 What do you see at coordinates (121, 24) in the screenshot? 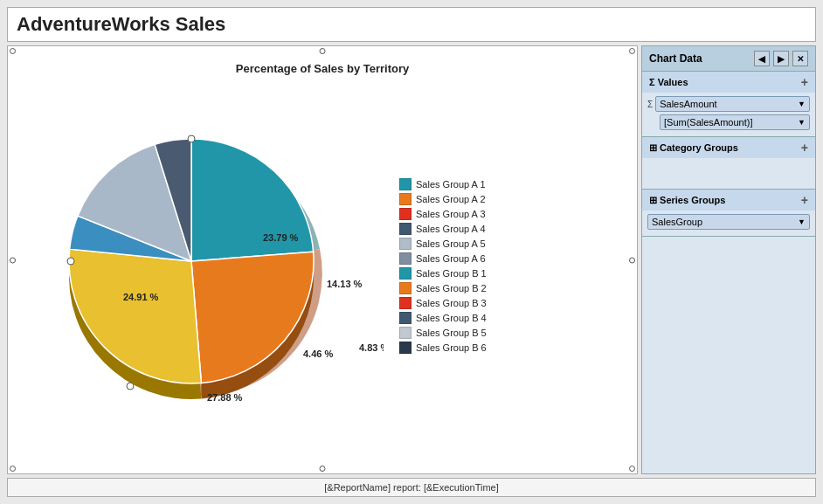
I see `report-title: AdventureWorks Sales` at bounding box center [121, 24].